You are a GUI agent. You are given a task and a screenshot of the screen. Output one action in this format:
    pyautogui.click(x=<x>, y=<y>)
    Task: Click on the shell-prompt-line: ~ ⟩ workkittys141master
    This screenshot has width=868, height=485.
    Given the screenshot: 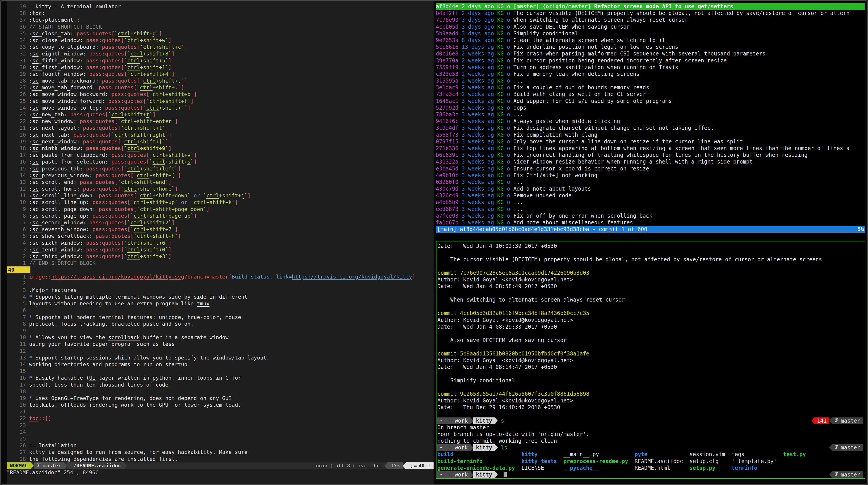 What is the action you would take?
    pyautogui.click(x=650, y=421)
    